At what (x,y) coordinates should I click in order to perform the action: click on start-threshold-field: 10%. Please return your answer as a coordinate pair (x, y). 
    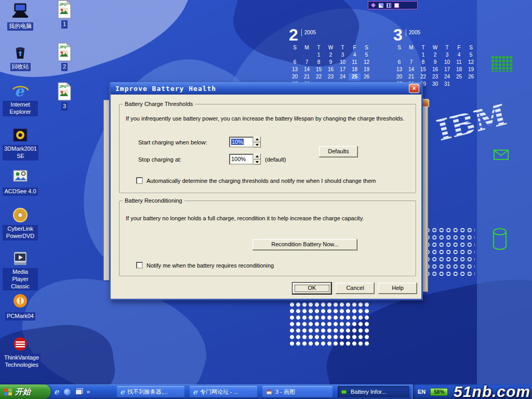
    Looking at the image, I should click on (241, 142).